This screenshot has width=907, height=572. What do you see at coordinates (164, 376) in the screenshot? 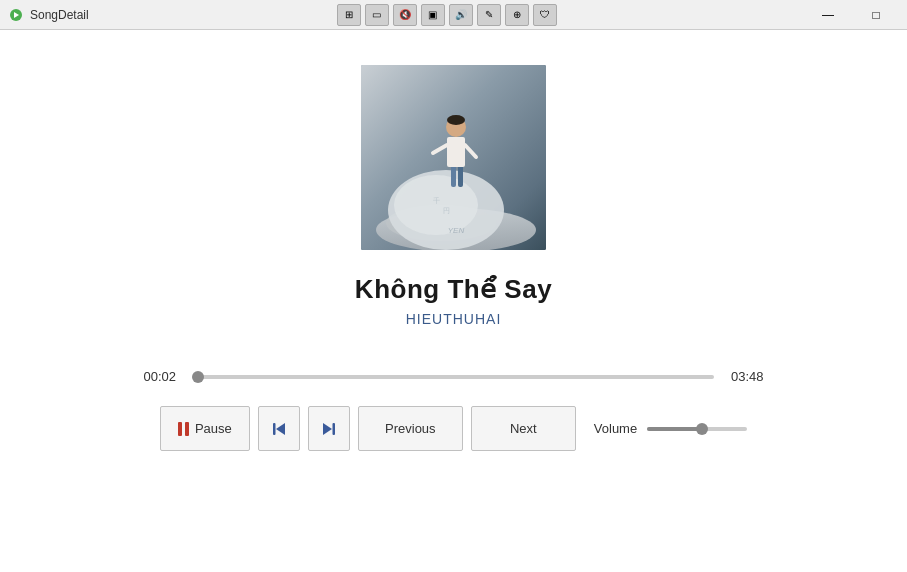
I see `current-time: 00:02` at bounding box center [164, 376].